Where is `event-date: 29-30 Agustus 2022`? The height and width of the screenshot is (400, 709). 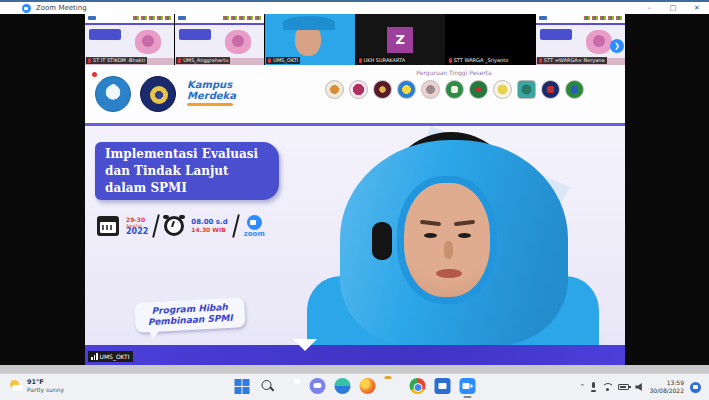 event-date: 29-30 Agustus 2022 is located at coordinates (137, 226).